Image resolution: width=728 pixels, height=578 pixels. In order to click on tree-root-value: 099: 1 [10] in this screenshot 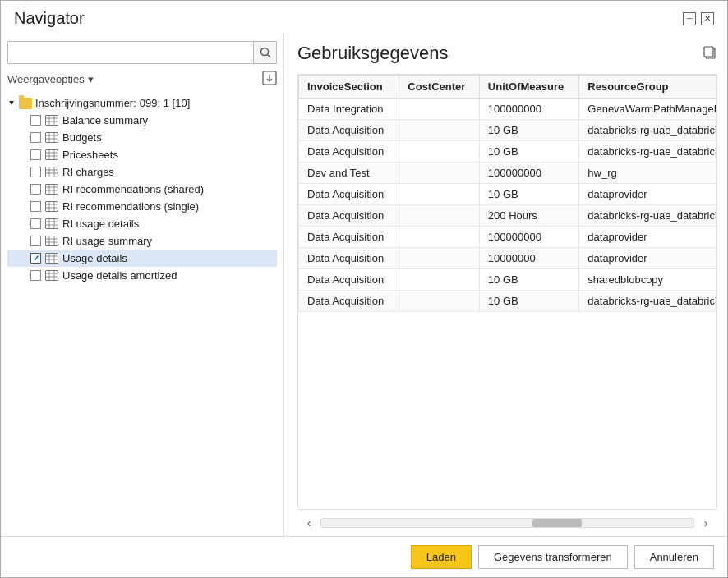, I will do `click(164, 103)`.